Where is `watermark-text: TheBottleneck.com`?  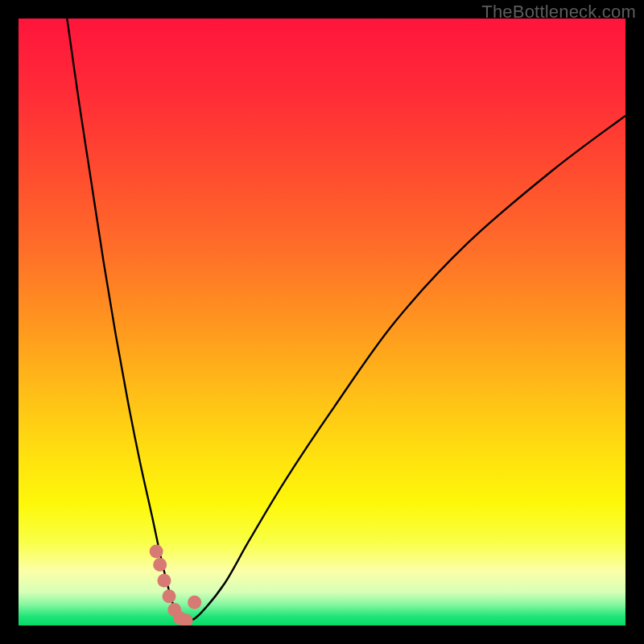
watermark-text: TheBottleneck.com is located at coordinates (559, 12).